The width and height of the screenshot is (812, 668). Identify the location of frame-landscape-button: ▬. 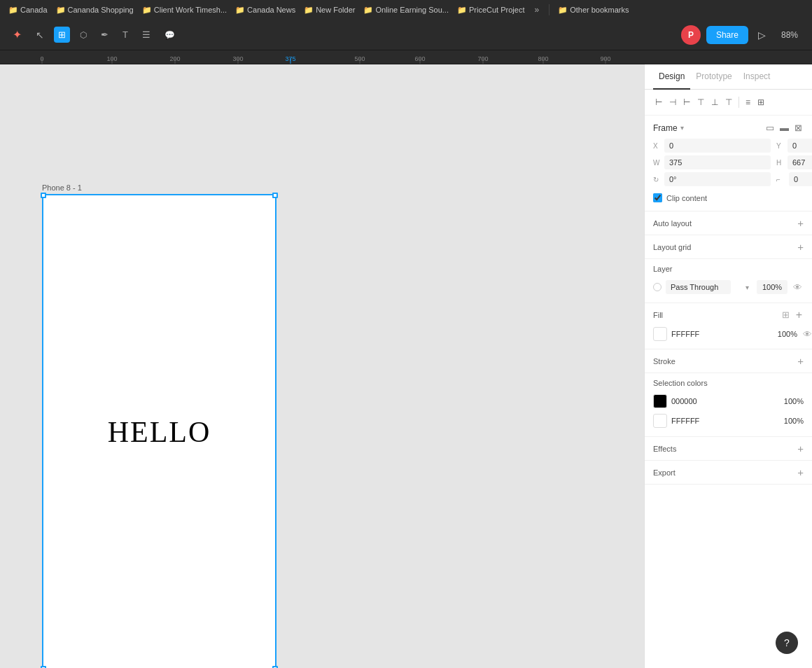
(784, 127).